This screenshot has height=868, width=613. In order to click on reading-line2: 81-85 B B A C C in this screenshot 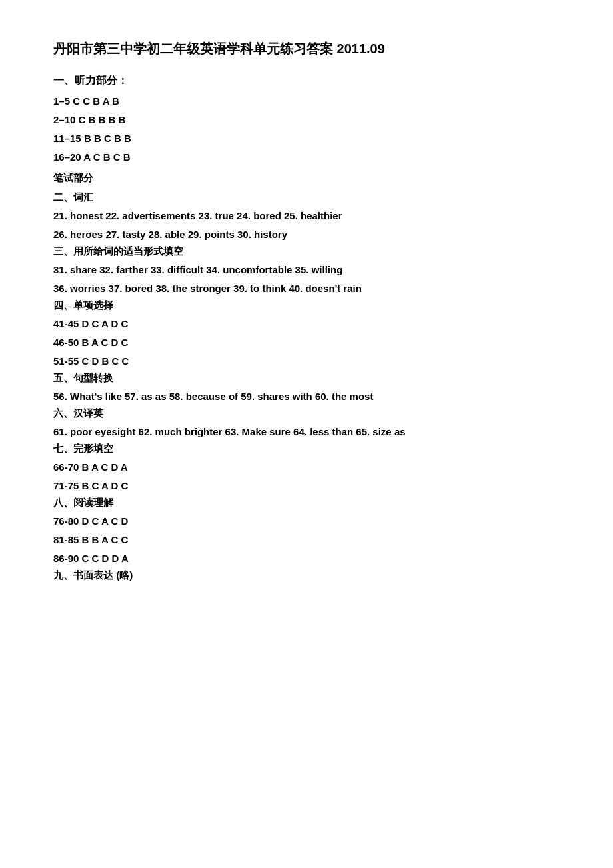, I will do `click(306, 540)`.